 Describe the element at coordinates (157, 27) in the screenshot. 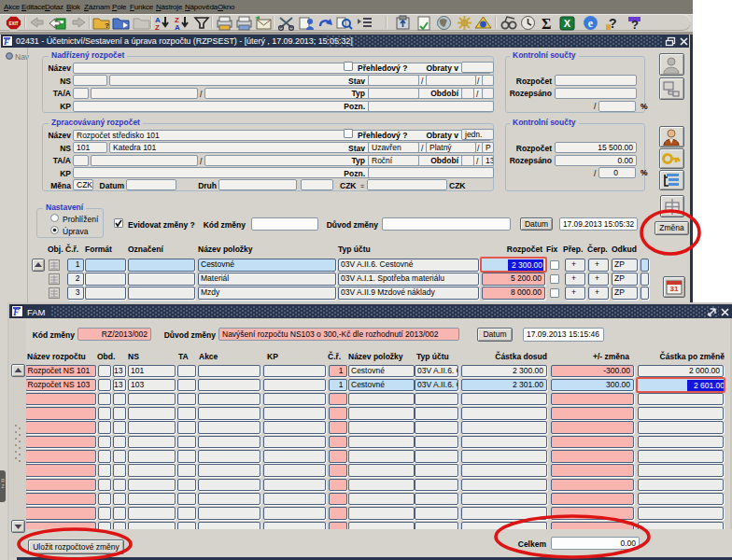

I see `svg-text: Z` at that location.